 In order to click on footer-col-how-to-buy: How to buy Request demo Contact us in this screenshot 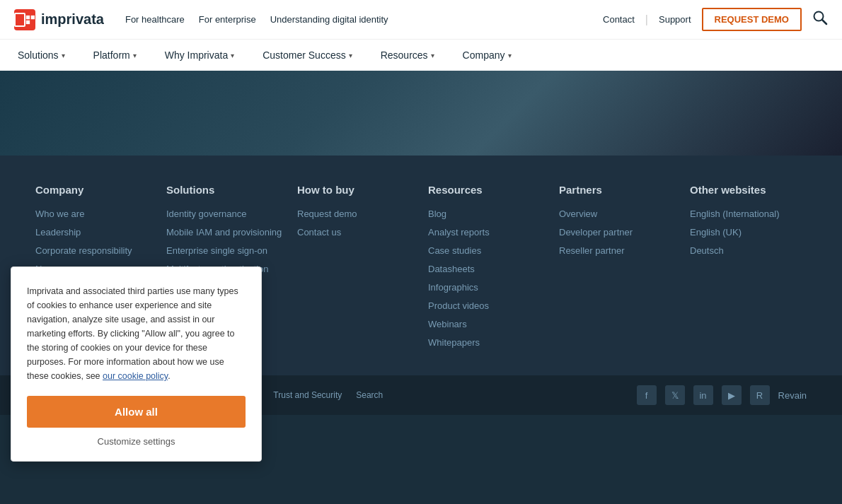, I will do `click(355, 269)`.